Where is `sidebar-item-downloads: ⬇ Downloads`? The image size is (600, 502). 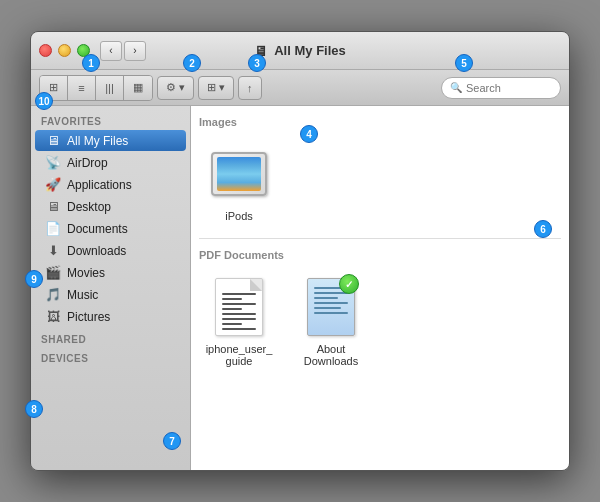
sidebar-item-downloads: ⬇ Downloads is located at coordinates (110, 250).